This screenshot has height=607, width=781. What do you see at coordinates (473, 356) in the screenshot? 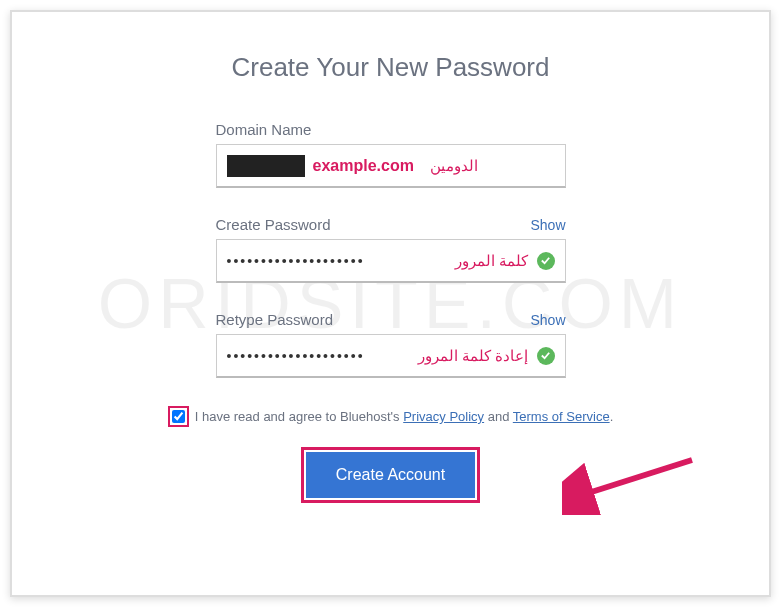
I see `retype-annotation-ar: إعادة كلمة المرور` at bounding box center [473, 356].